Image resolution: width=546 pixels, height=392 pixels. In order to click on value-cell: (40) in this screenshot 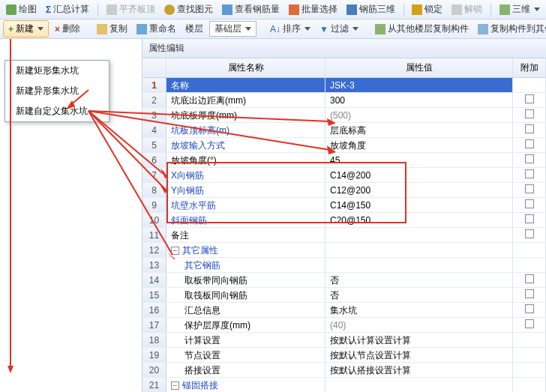, I will do `click(419, 325)`.